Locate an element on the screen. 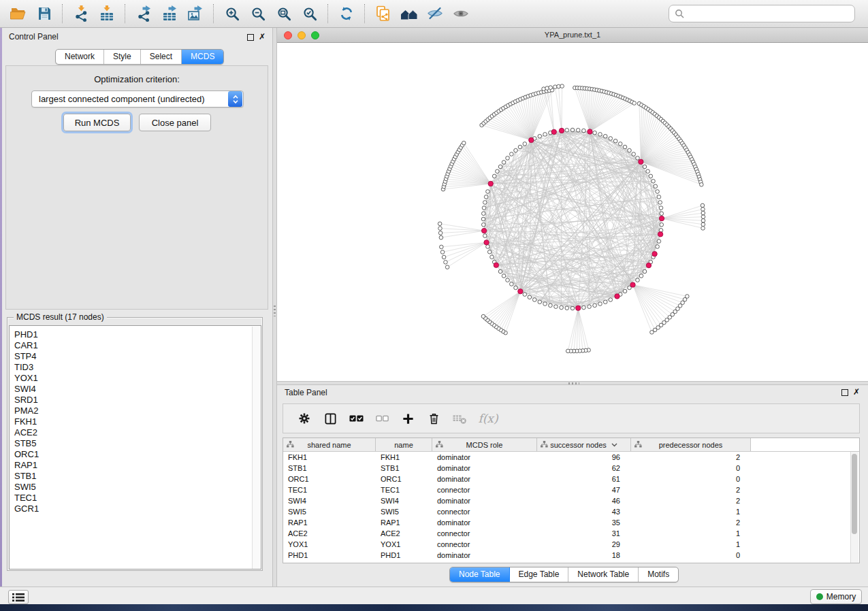  mcds-result-item: RAP1 is located at coordinates (135, 465).